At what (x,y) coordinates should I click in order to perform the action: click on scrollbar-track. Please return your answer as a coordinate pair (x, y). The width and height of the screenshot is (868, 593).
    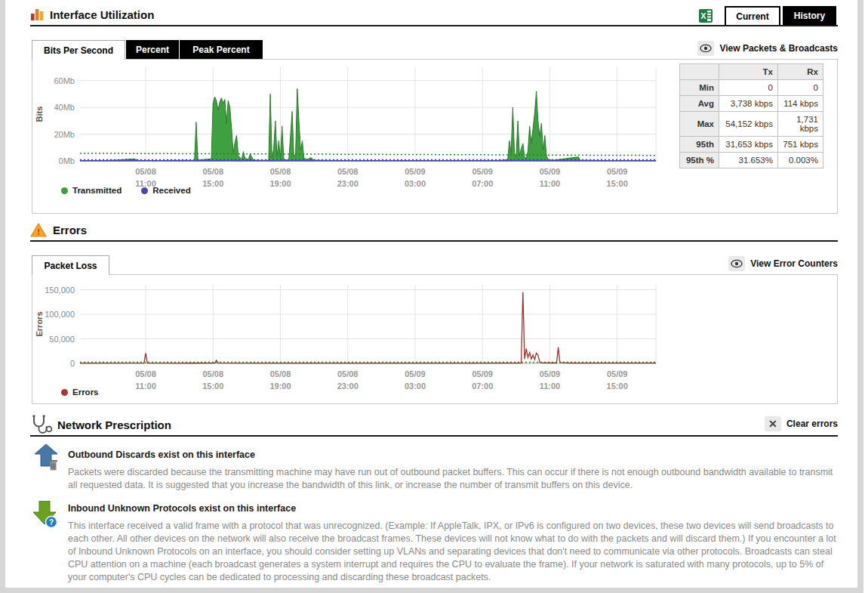
    Looking at the image, I should click on (860, 294).